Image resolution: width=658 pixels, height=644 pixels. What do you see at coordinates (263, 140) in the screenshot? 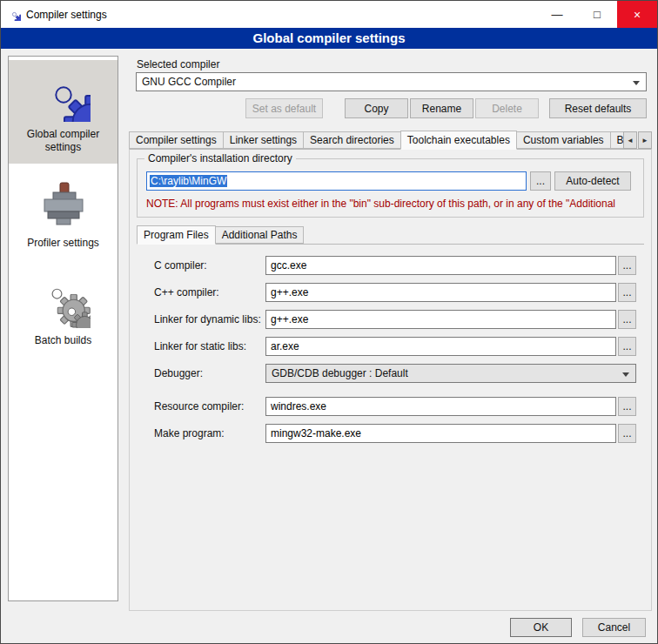
I see `tab-linker-settings: Linker settings` at bounding box center [263, 140].